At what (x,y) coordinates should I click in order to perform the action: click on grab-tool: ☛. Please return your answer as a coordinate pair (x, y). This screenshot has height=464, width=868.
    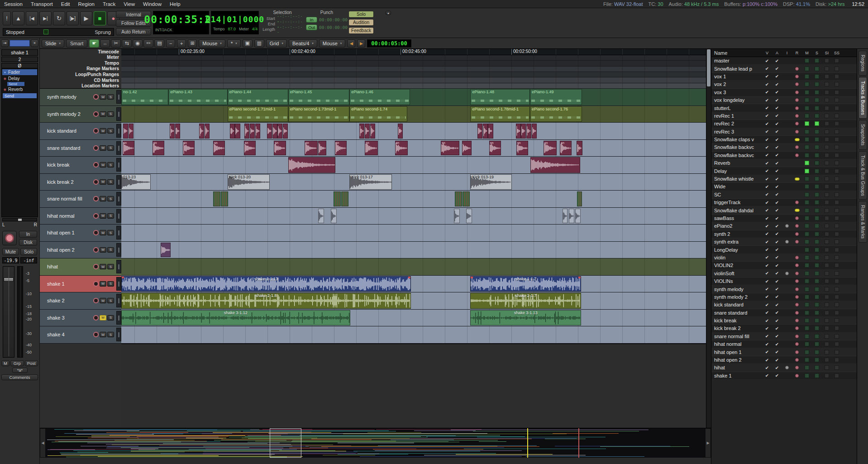
    Looking at the image, I should click on (94, 43).